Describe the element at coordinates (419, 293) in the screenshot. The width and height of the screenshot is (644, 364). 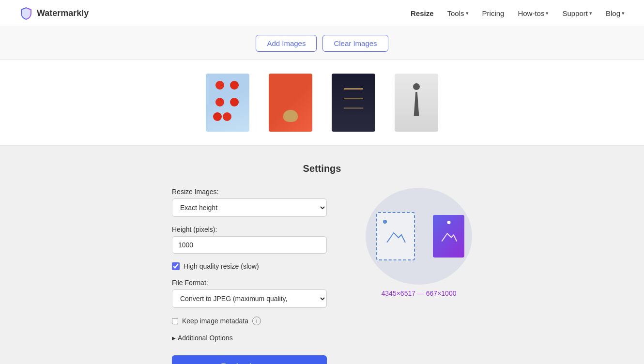
I see `preview-dimensions-label: 4345×6517 — 667×1000` at that location.